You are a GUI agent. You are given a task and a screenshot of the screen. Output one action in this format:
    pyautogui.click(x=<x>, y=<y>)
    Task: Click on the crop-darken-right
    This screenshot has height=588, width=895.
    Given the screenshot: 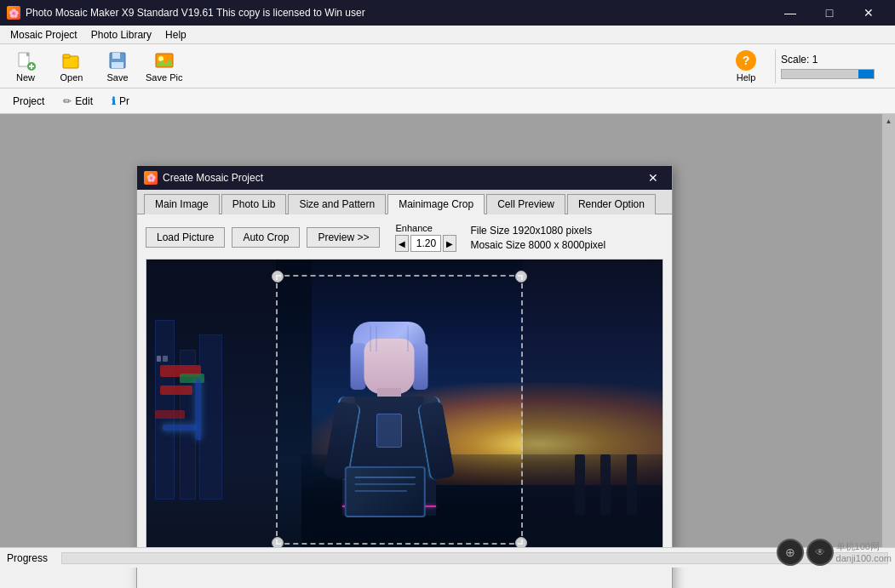 What is the action you would take?
    pyautogui.click(x=593, y=410)
    